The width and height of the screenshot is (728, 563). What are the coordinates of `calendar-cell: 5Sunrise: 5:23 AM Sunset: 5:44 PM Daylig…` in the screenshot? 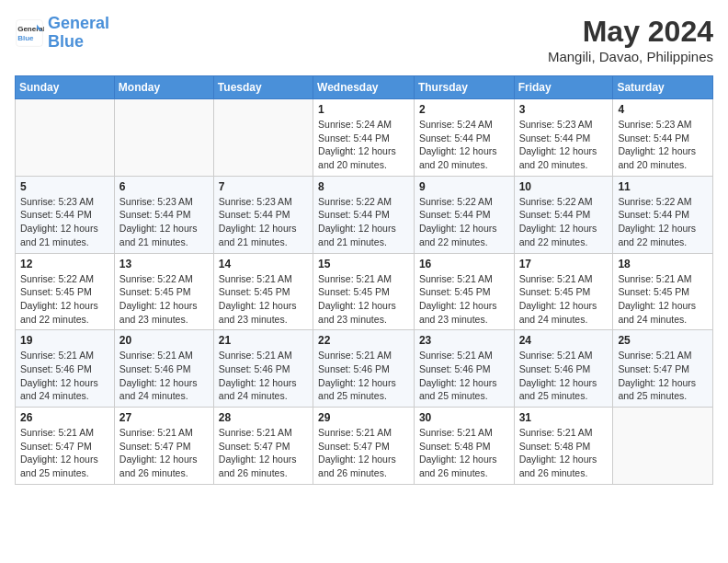 It's located at (65, 214).